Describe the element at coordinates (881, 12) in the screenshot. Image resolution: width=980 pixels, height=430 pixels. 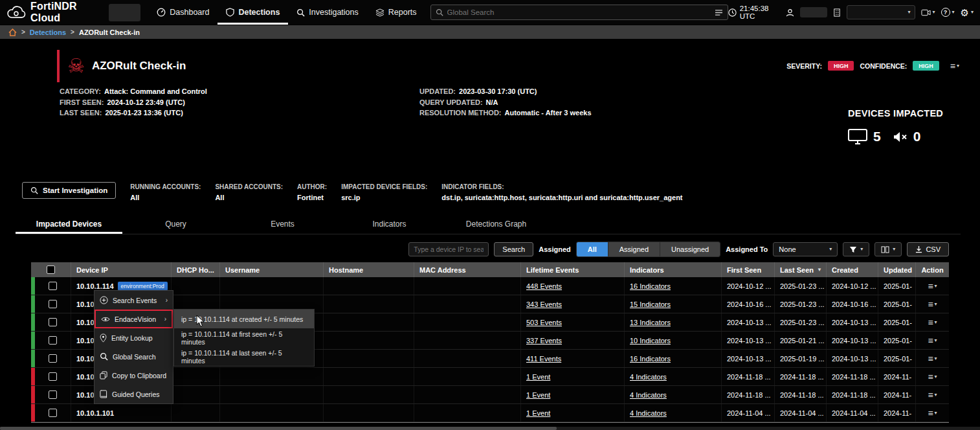
I see `organization-select: ▾` at that location.